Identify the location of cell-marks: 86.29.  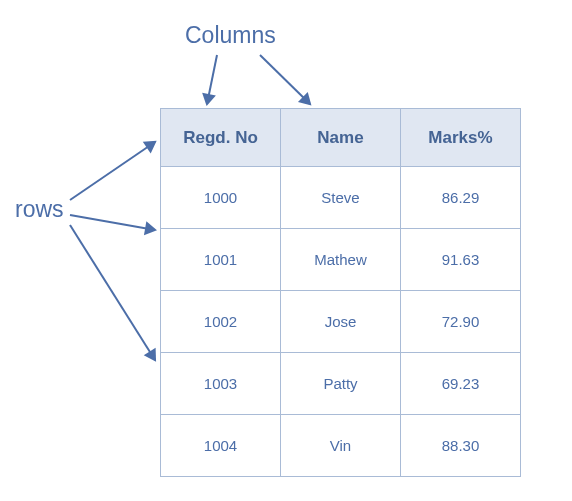
(461, 198).